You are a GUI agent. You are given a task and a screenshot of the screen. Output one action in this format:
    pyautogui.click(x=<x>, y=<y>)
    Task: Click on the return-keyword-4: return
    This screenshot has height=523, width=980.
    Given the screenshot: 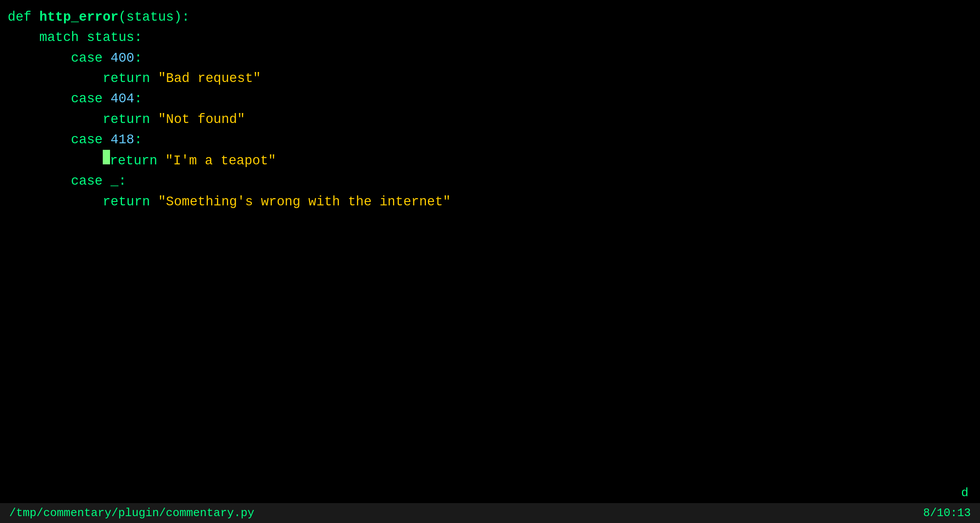 What is the action you would take?
    pyautogui.click(x=83, y=202)
    